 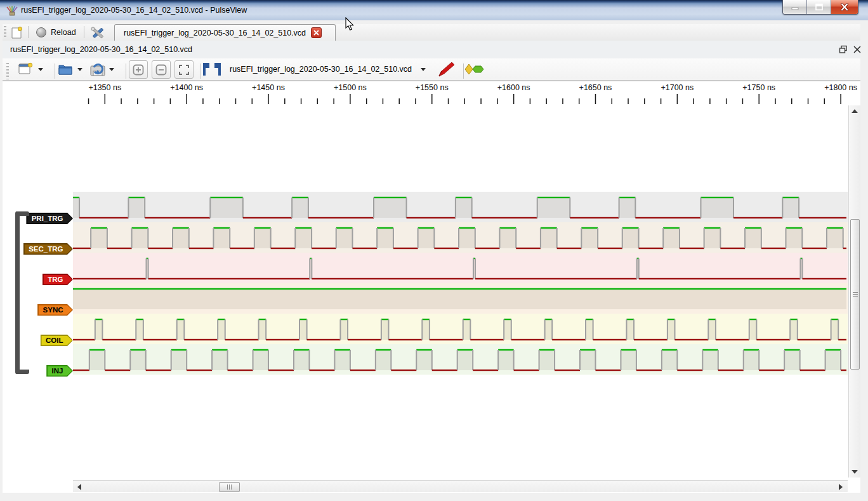 I want to click on session-tab: rusEFI_trigger_log_2020-05-30_16_14_02_5…, so click(x=225, y=32).